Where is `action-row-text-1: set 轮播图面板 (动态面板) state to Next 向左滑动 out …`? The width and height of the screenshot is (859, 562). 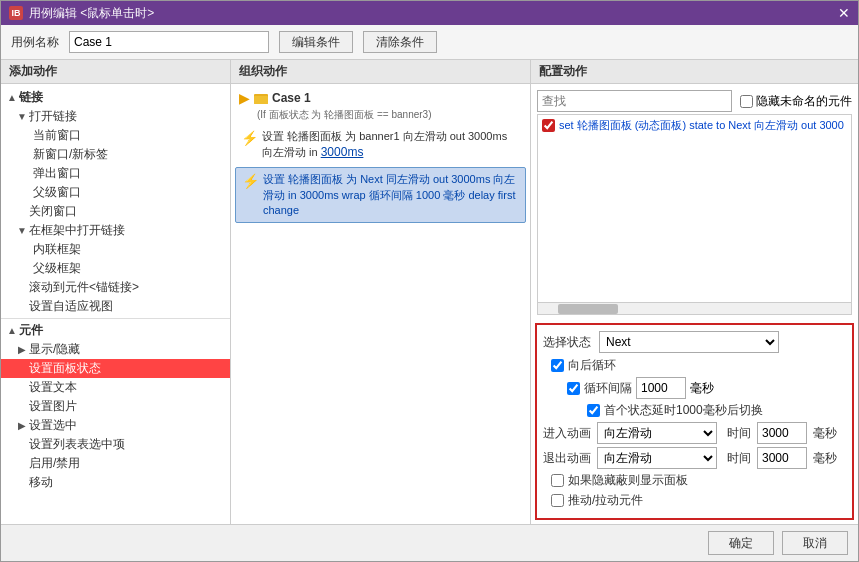
action-row-text-1: set 轮播图面板 (动态面板) state to Next 向左滑动 out … is located at coordinates (702, 126).